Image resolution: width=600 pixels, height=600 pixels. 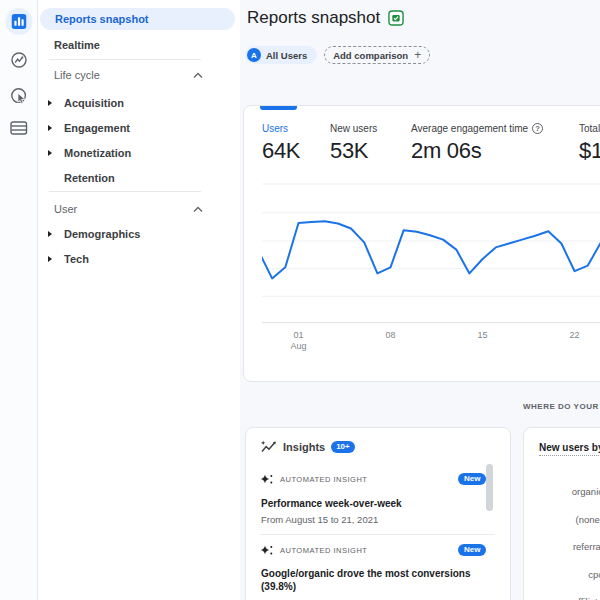 What do you see at coordinates (81, 103) in the screenshot?
I see `nav-item-acquisition: Acquisition` at bounding box center [81, 103].